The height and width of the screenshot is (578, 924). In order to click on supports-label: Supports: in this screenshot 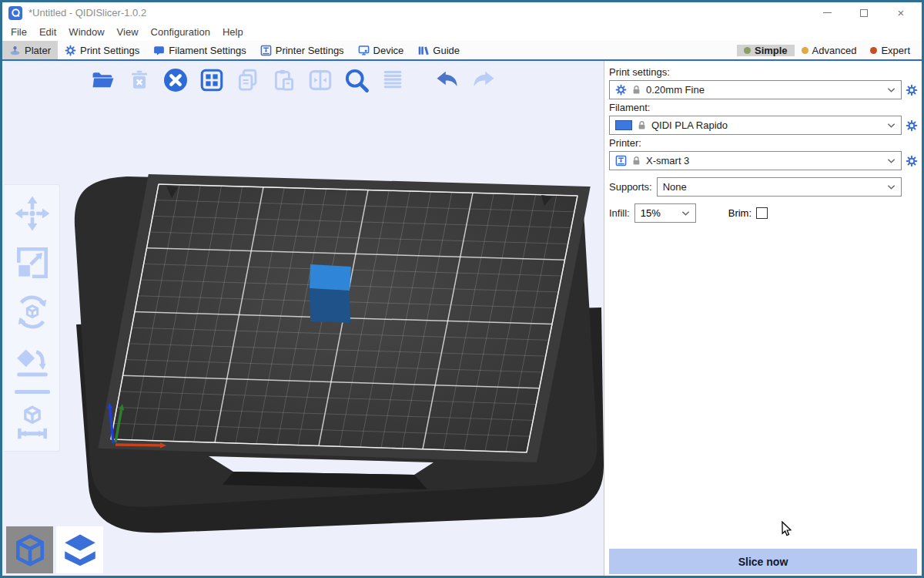, I will do `click(631, 187)`.